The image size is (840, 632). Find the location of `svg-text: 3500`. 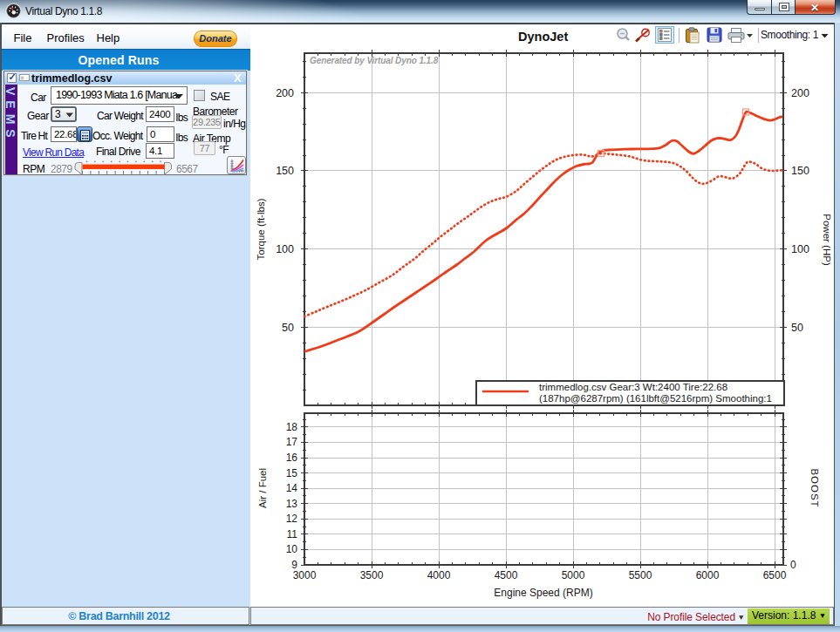

svg-text: 3500 is located at coordinates (372, 575).